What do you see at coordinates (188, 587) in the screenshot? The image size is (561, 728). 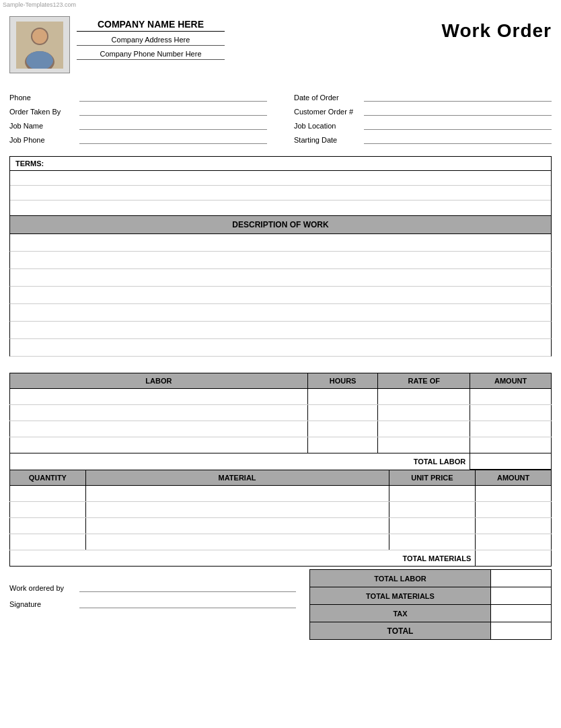 I see `work-ordered-by-input` at bounding box center [188, 587].